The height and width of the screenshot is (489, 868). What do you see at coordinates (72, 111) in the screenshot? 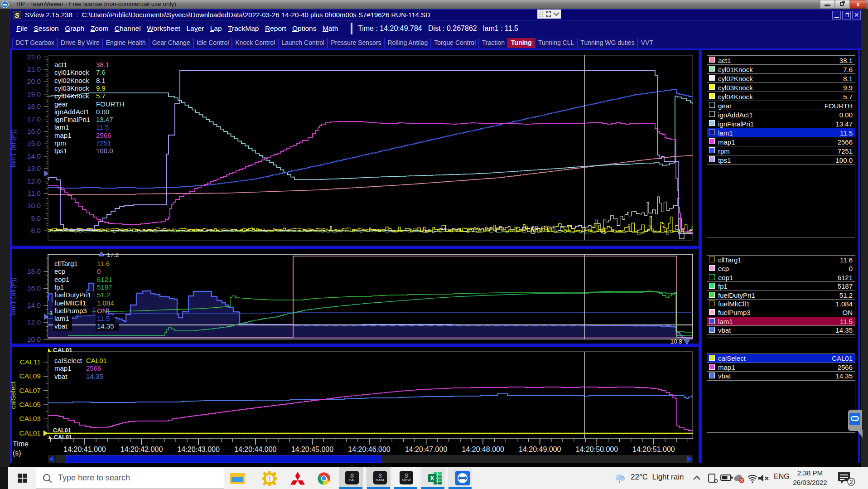
I see `svg-text: ignAddAct1` at bounding box center [72, 111].